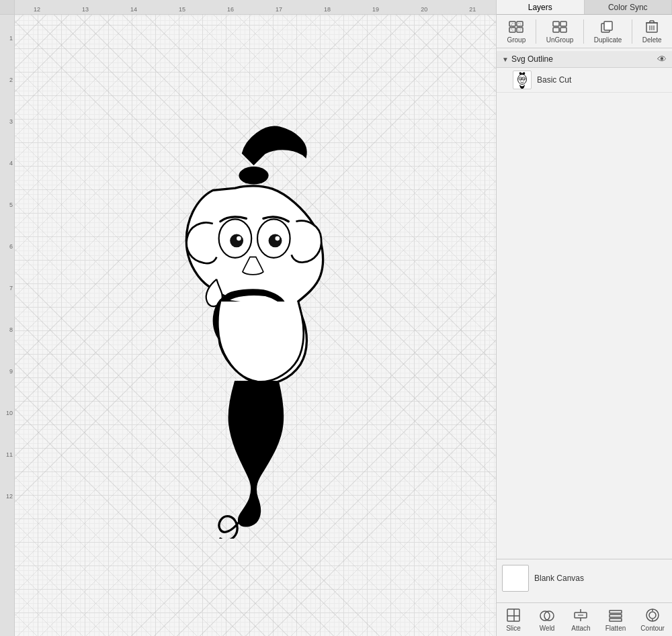 This screenshot has height=636, width=672. Describe the element at coordinates (585, 32) in the screenshot. I see `layers-toolbar: Group UnGroup Duplicate` at that location.